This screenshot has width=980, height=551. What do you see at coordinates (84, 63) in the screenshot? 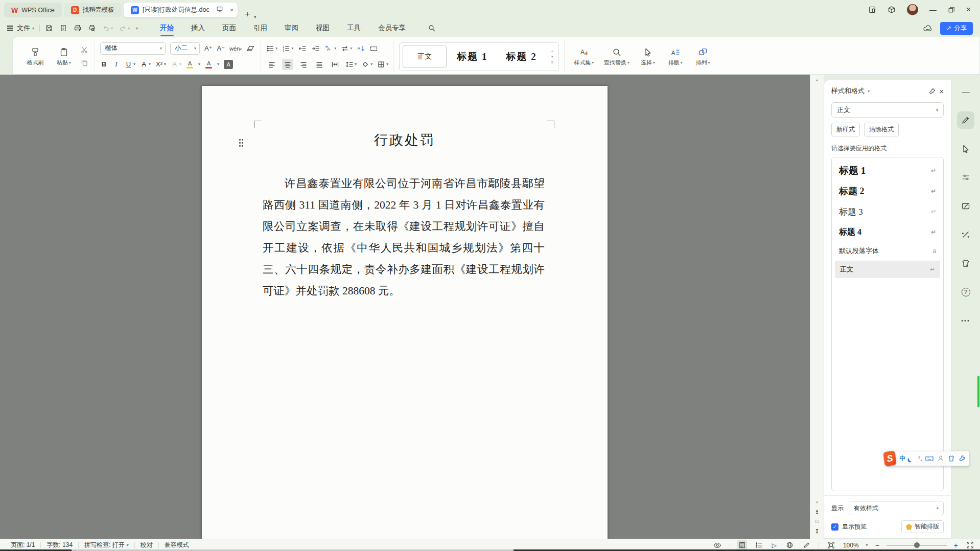
I see `copy-icon` at bounding box center [84, 63].